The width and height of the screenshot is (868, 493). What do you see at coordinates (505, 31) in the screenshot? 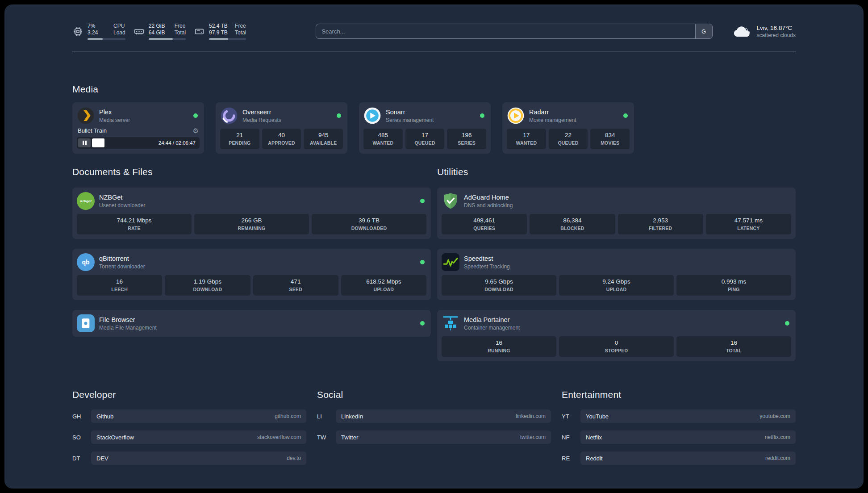
I see `search-input` at bounding box center [505, 31].